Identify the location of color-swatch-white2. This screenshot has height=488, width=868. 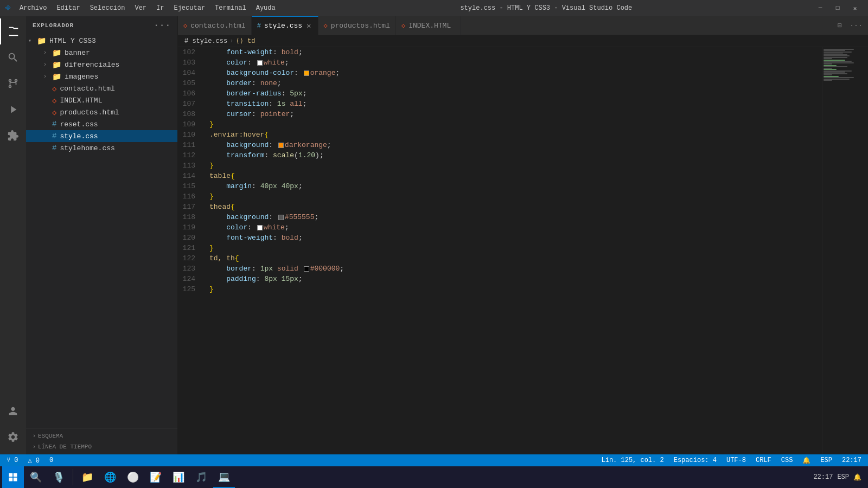
(260, 228).